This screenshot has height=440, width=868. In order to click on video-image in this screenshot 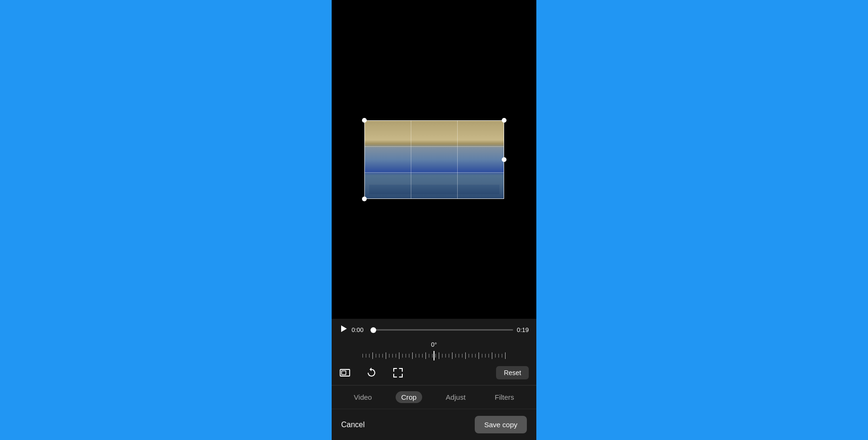, I will do `click(434, 160)`.